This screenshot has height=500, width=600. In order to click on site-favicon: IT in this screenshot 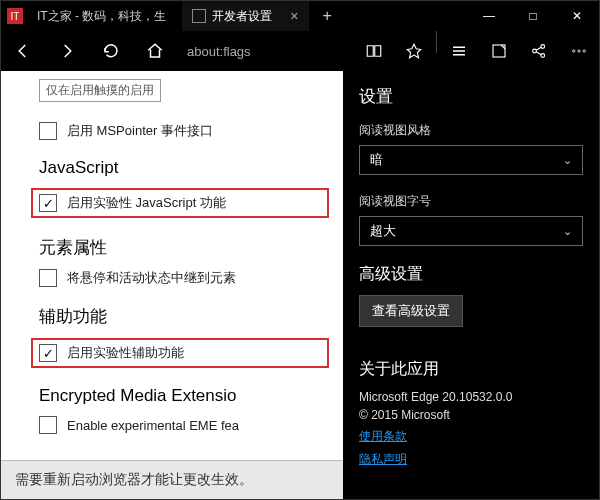, I will do `click(15, 16)`.